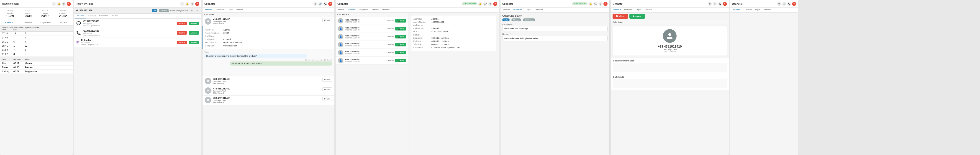 The height and width of the screenshot is (155, 980). What do you see at coordinates (506, 20) in the screenshot?
I see `subtab-auto: Auto` at bounding box center [506, 20].